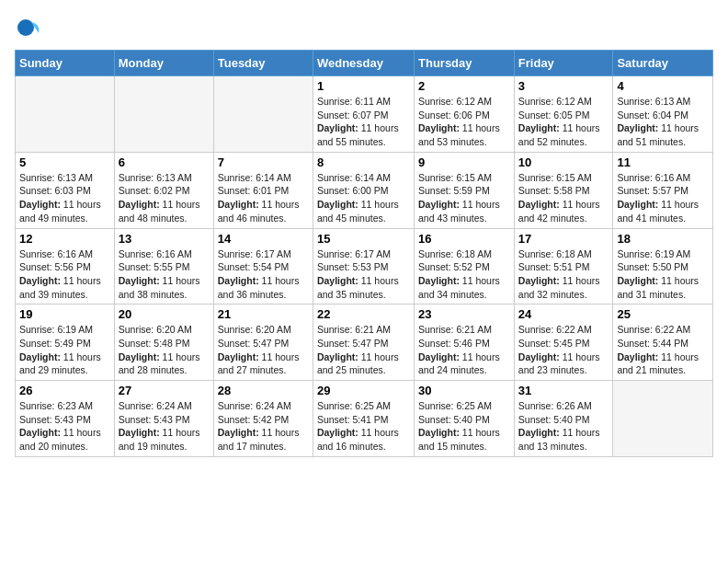 This screenshot has width=728, height=563. Describe the element at coordinates (364, 162) in the screenshot. I see `day-number: 8` at that location.